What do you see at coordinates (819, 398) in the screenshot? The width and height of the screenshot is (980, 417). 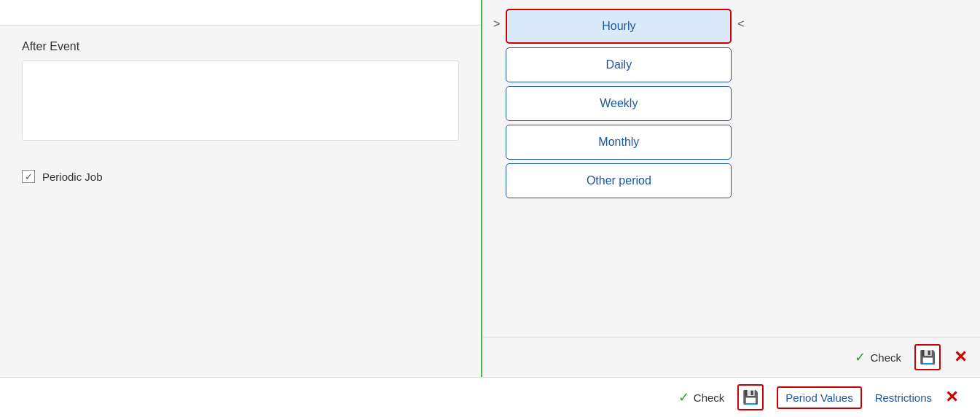 I see `period-values-button: Period Values` at bounding box center [819, 398].